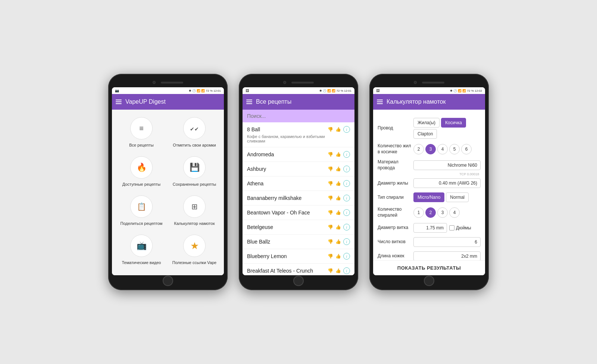 The width and height of the screenshot is (597, 364). I want to click on status-bar-1: 📷 ✱ 🕐 📶 📶 72 % 12:01, so click(168, 91).